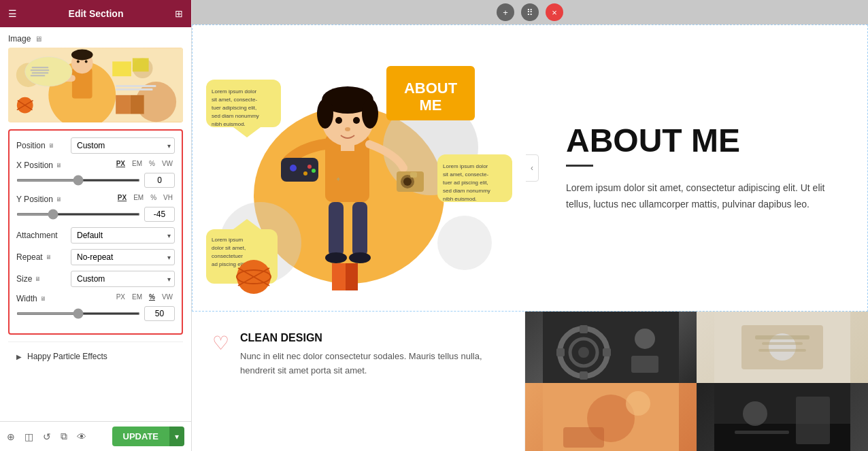  Describe the element at coordinates (122, 235) in the screenshot. I see `attachment-select: Default Fixed Scroll` at that location.